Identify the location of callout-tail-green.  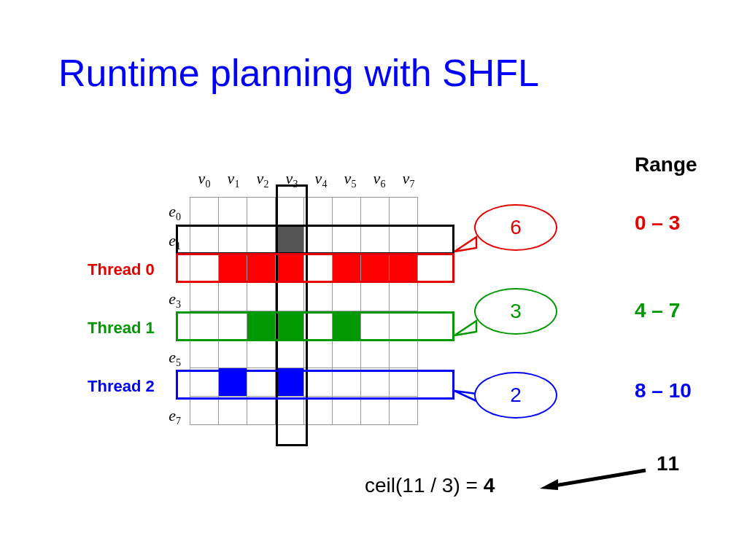
(465, 332).